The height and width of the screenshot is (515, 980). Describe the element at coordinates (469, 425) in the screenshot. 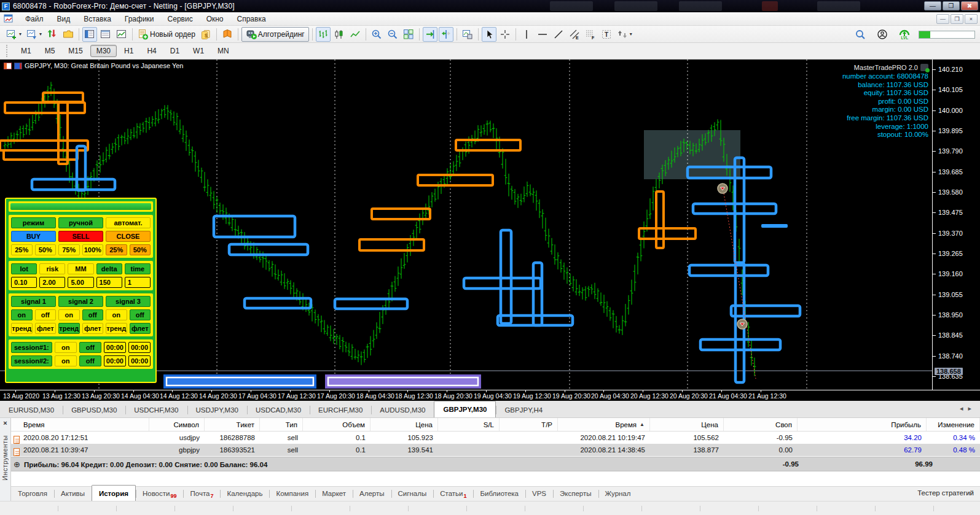

I see `column-header-6: S/L` at that location.